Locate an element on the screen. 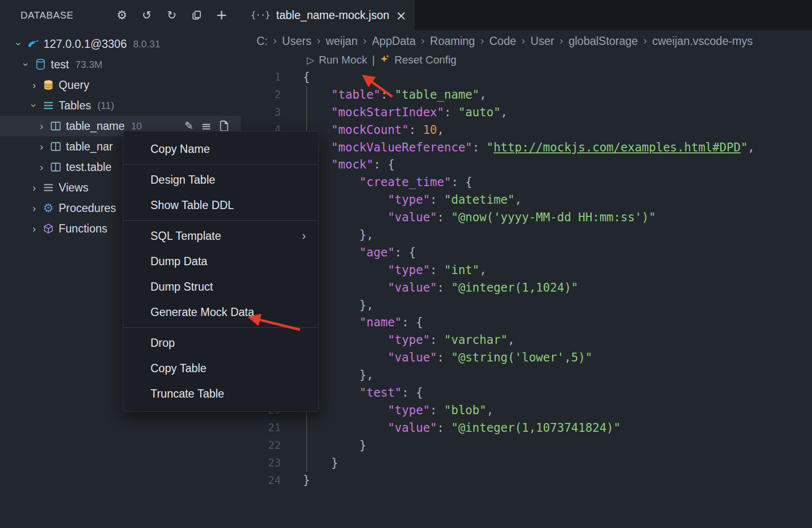 Image resolution: width=812 pixels, height=528 pixels. breadcrumb-item-appdata: AppData is located at coordinates (394, 41).